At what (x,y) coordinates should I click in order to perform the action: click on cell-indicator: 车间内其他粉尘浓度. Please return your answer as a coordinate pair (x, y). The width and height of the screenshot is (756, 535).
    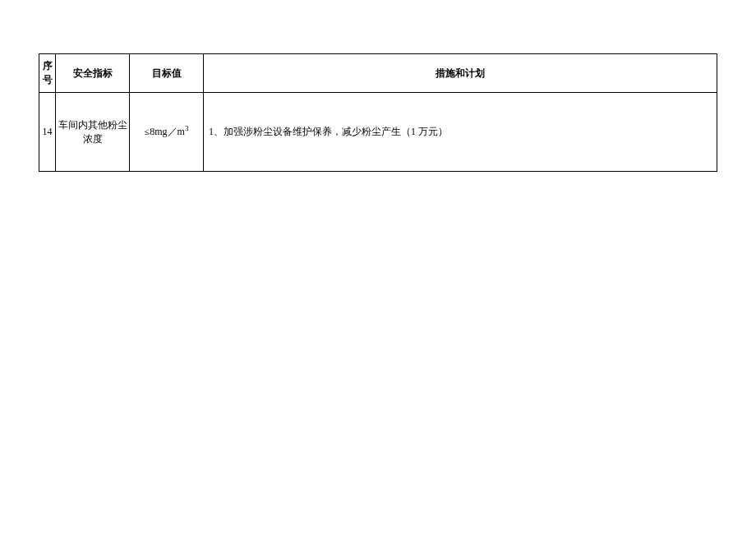
    Looking at the image, I should click on (93, 132).